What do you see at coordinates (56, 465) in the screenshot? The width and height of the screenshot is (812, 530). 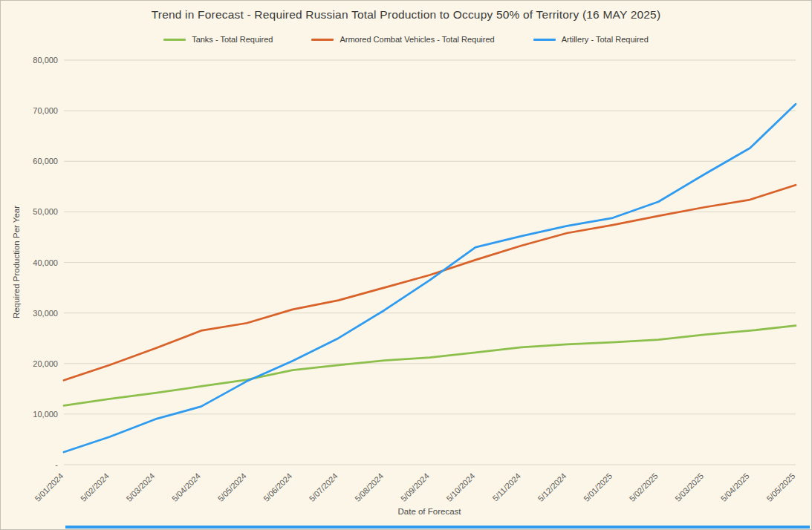 I see `y-tick-label: -` at bounding box center [56, 465].